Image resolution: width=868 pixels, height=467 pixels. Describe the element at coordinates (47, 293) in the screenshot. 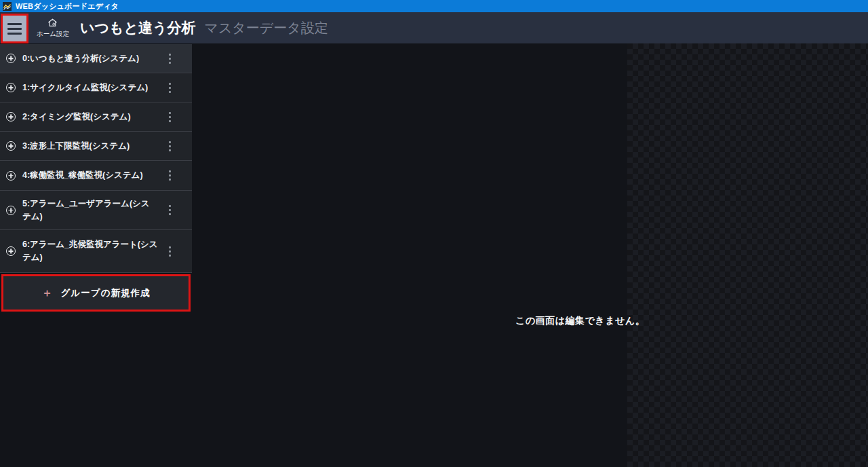

I see `plus-icon: ＋` at that location.